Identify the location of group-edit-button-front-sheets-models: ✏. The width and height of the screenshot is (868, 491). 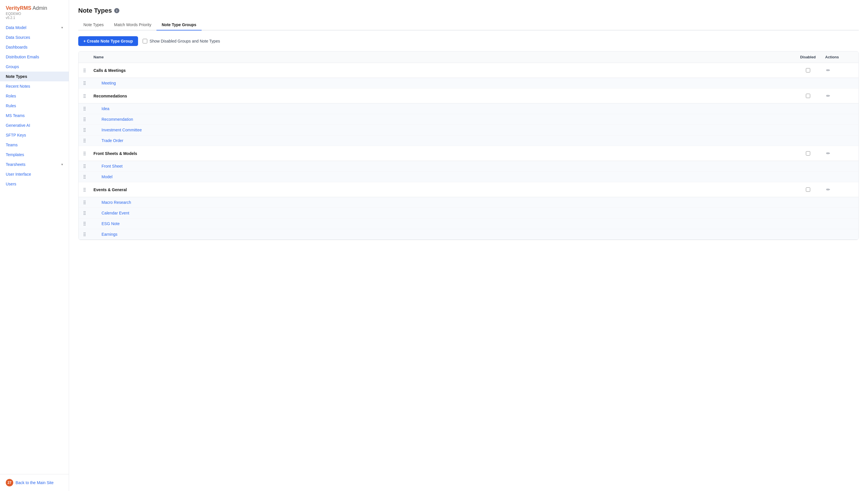
(828, 153).